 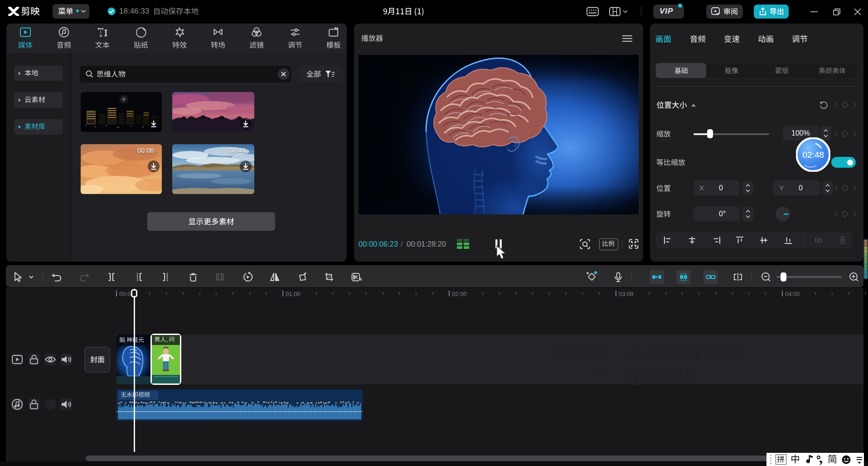 What do you see at coordinates (293, 294) in the screenshot?
I see `svg-text: 01:00` at bounding box center [293, 294].